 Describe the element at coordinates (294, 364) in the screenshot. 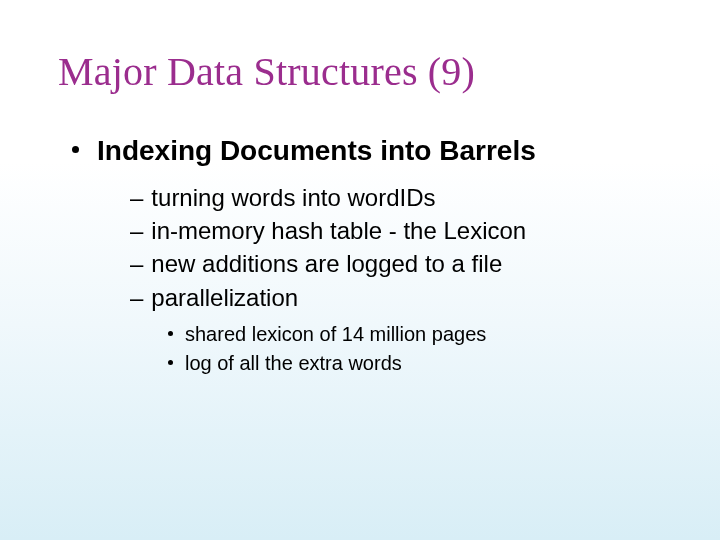

I see `bullet-l3-text: log of all the extra words` at that location.